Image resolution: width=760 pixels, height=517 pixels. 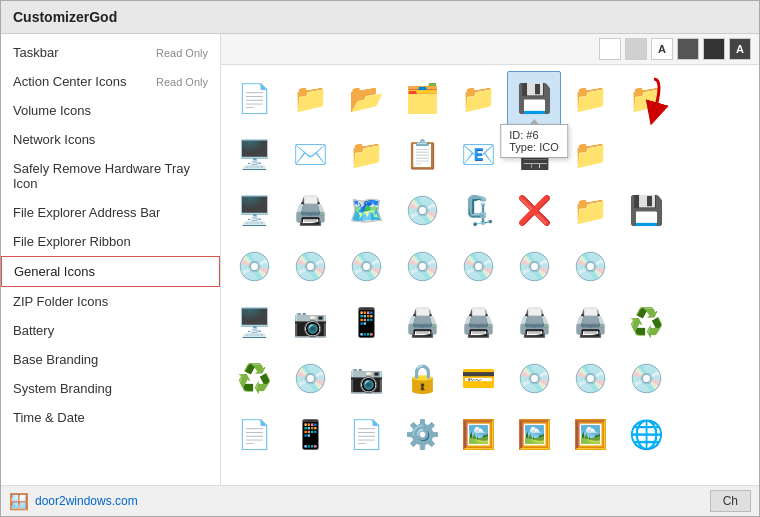 What do you see at coordinates (478, 434) in the screenshot?
I see `icon-emoji: 🖼️` at bounding box center [478, 434].